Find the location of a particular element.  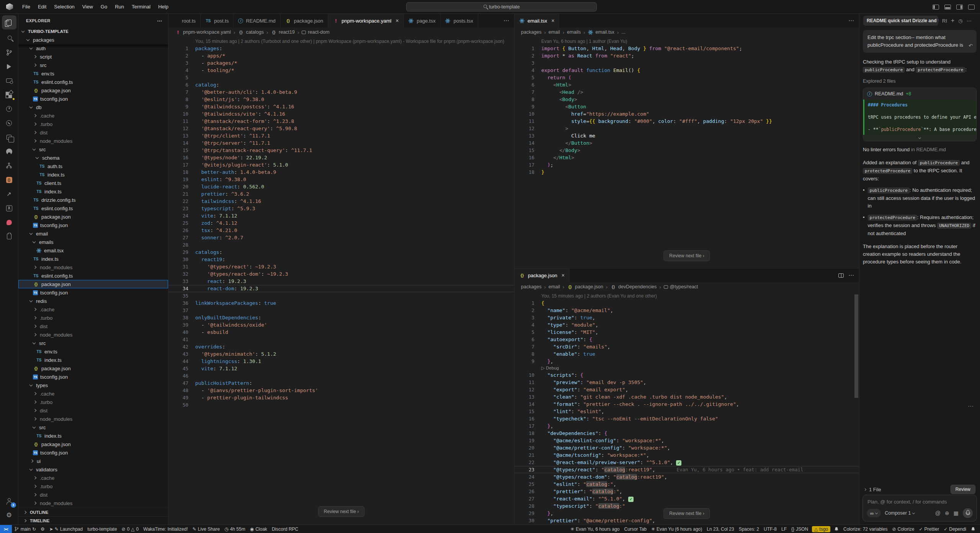

status-colorize: ⊘Colorize is located at coordinates (903, 529).